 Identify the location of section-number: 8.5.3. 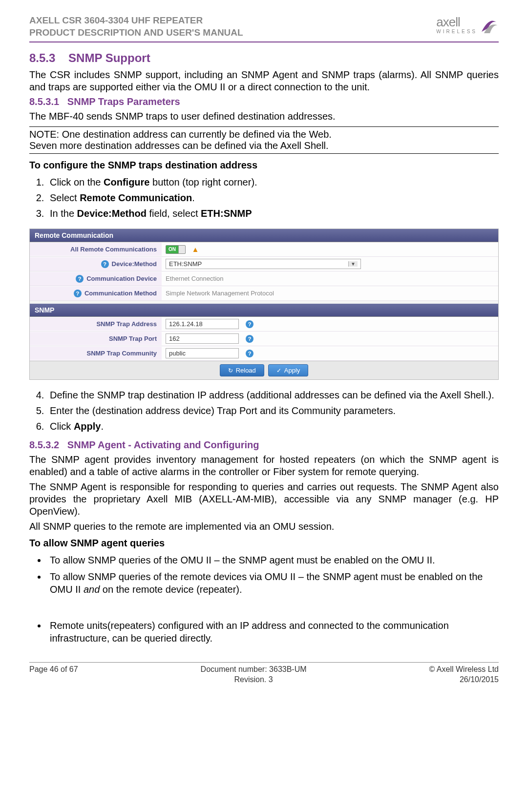
(42, 58).